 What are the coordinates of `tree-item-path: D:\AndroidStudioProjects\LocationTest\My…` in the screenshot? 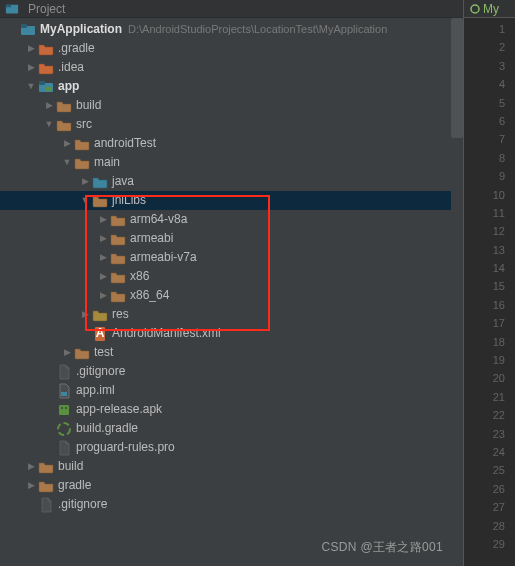 It's located at (258, 30).